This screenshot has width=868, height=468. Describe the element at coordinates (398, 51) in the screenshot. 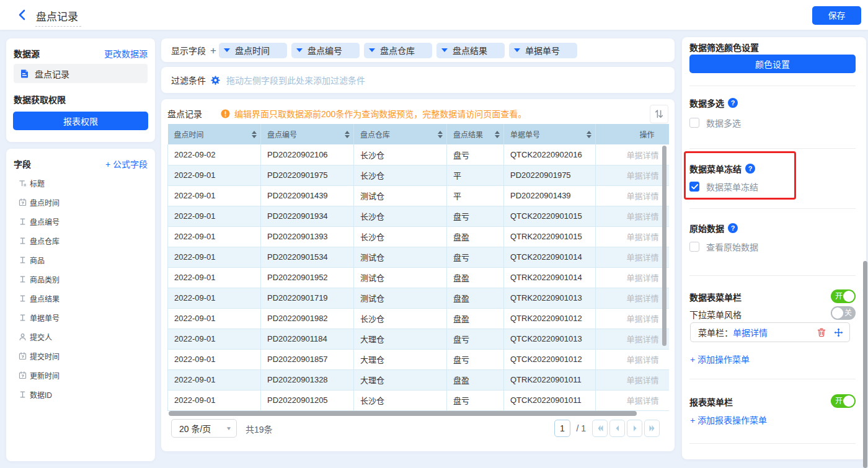

I see `display-field-chip: 盘点仓库` at that location.